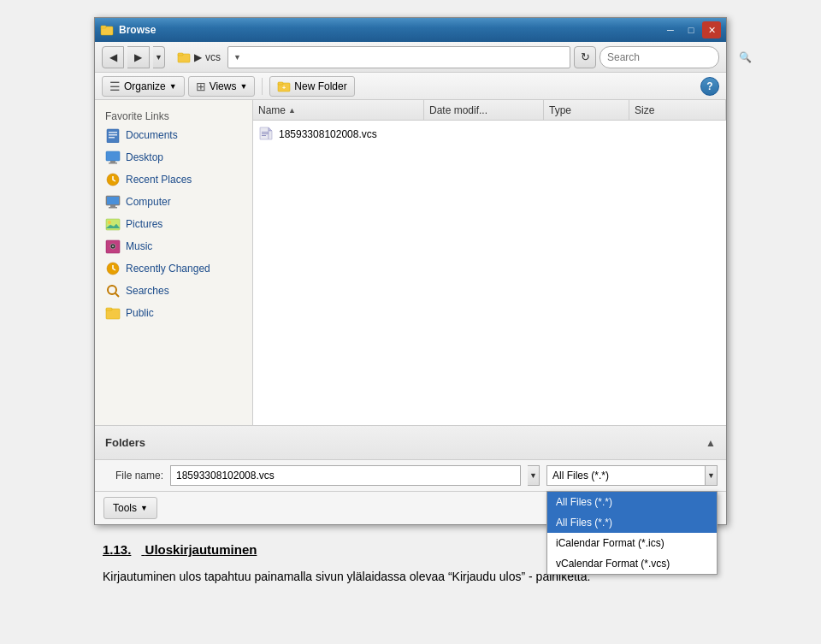  What do you see at coordinates (534, 476) in the screenshot?
I see `file-name-dropdown-button: ▼` at bounding box center [534, 476].